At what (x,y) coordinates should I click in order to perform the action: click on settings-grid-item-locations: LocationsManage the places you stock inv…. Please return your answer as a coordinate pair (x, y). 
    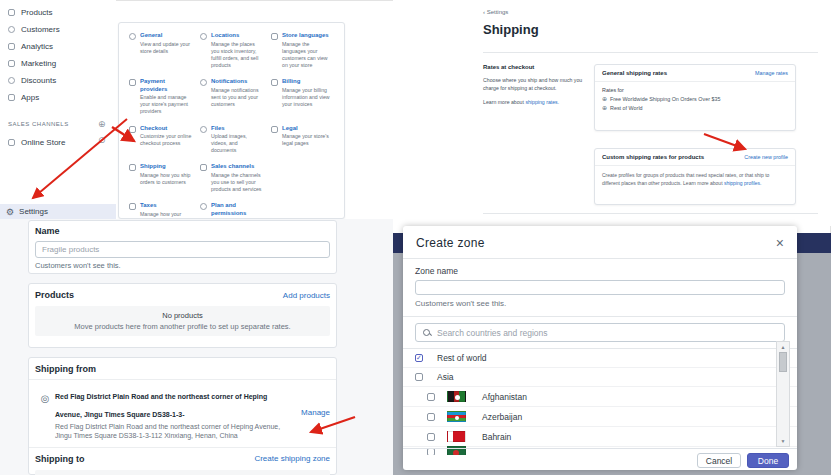
    Looking at the image, I should click on (232, 50).